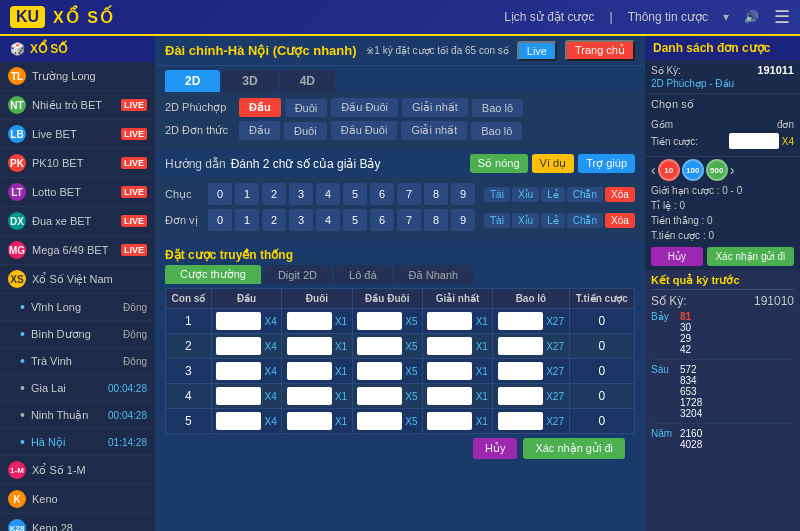 This screenshot has height=531, width=800. I want to click on dau-btn-phuchop: Đầu, so click(260, 108).